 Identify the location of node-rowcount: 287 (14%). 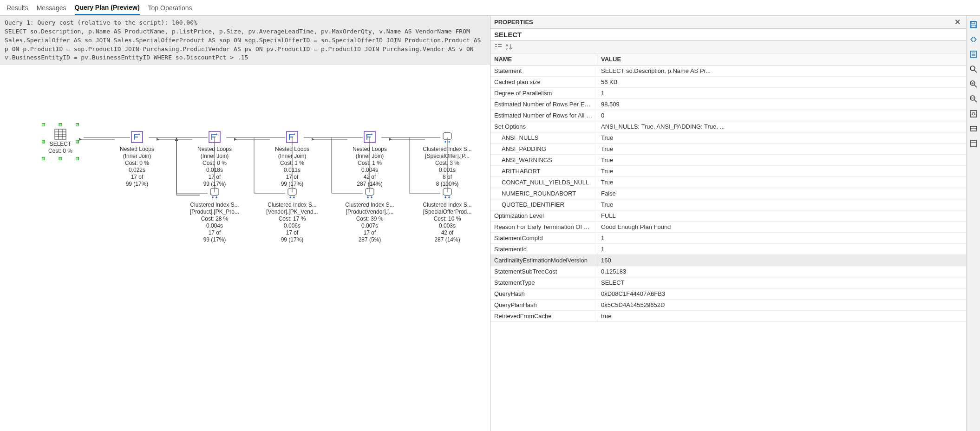
(447, 240).